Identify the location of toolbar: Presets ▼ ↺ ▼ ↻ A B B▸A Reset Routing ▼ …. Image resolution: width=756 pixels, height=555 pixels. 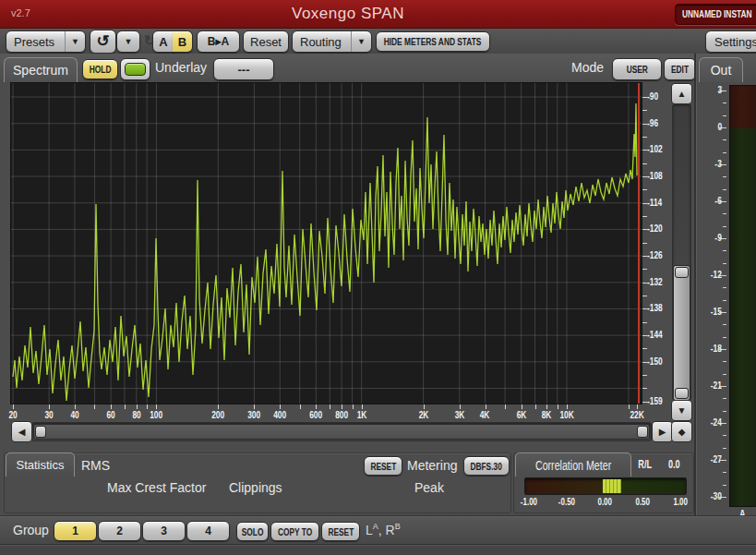
(378, 42).